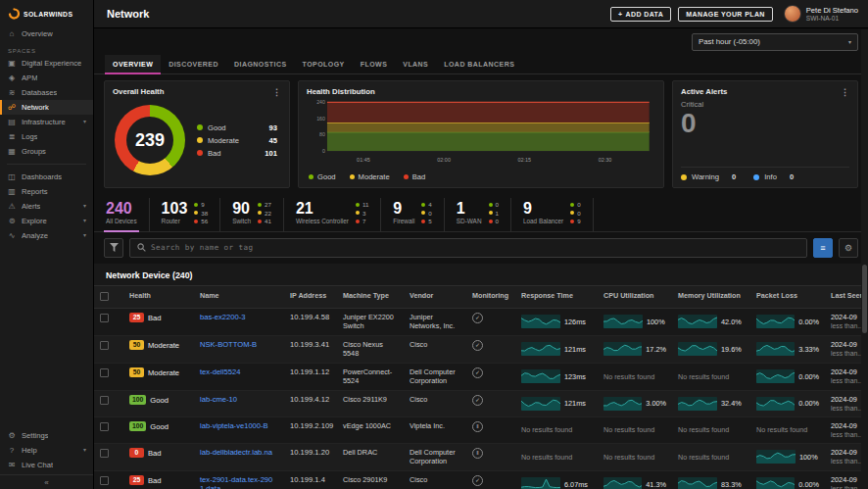 The height and width of the screenshot is (489, 868). What do you see at coordinates (239, 482) in the screenshot?
I see `device-name-link: tex-2901-data.tex-2901.data` at bounding box center [239, 482].